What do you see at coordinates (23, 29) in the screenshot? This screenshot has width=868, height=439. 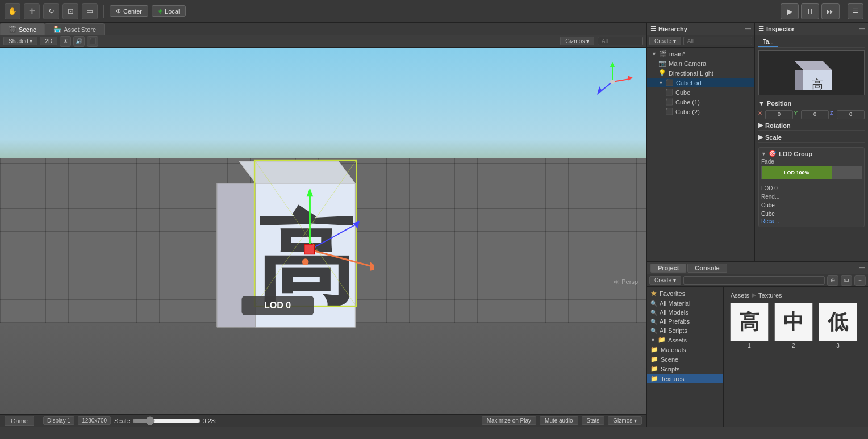 I see `tab-scene: 🎬 Scene` at bounding box center [23, 29].